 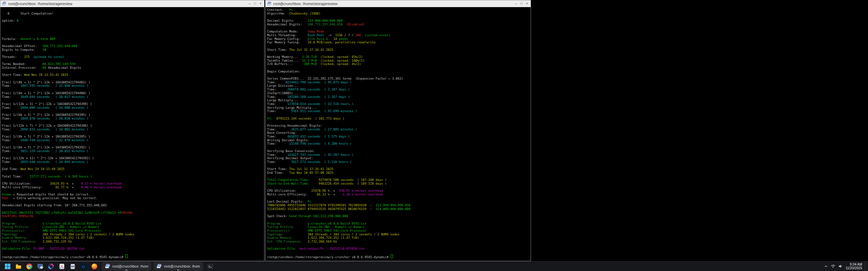 What do you see at coordinates (133, 188) in the screenshot?
I see `terminal-line: Multi-core Efficiency: 92.77 % + 0.00 % …` at bounding box center [133, 188].